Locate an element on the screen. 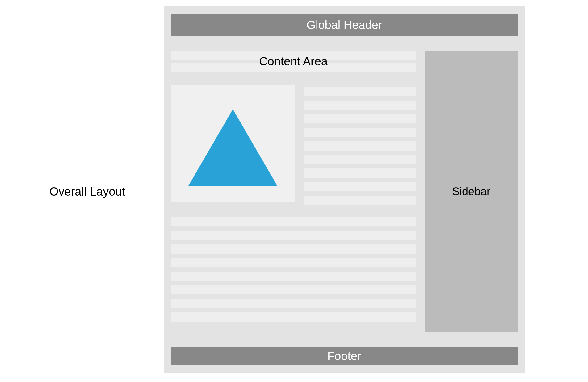 This screenshot has height=382, width=588. content-area-label: Content Area is located at coordinates (293, 62).